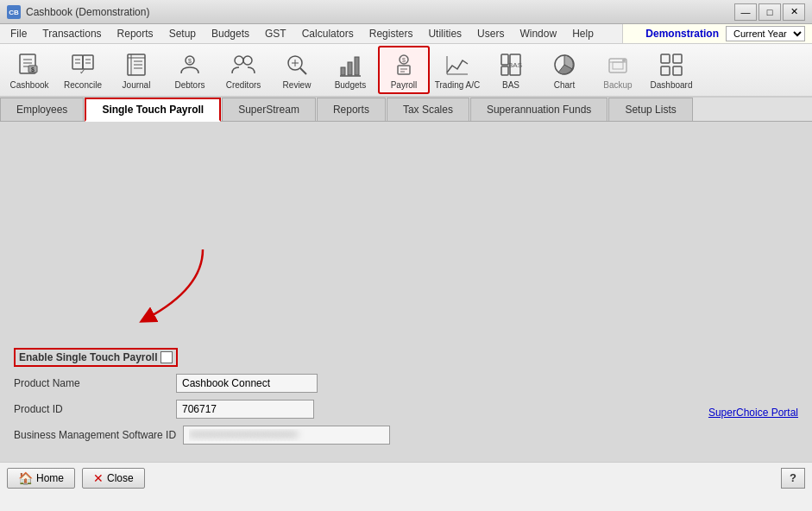 This screenshot has width=812, height=511. What do you see at coordinates (83, 70) in the screenshot?
I see `toolbar-reconcile: ✓ Reconcile` at bounding box center [83, 70].